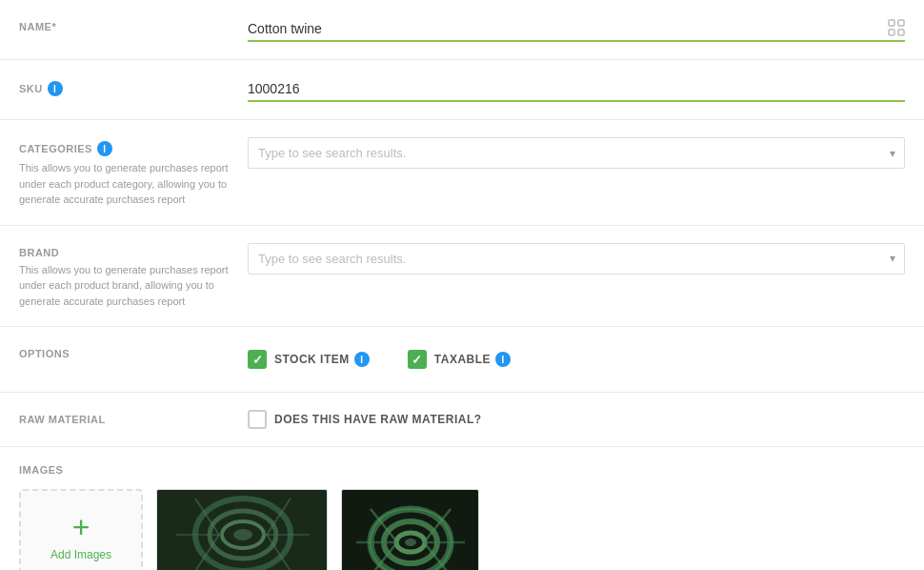 This screenshot has height=570, width=924. I want to click on stock-item-checkbox, so click(257, 359).